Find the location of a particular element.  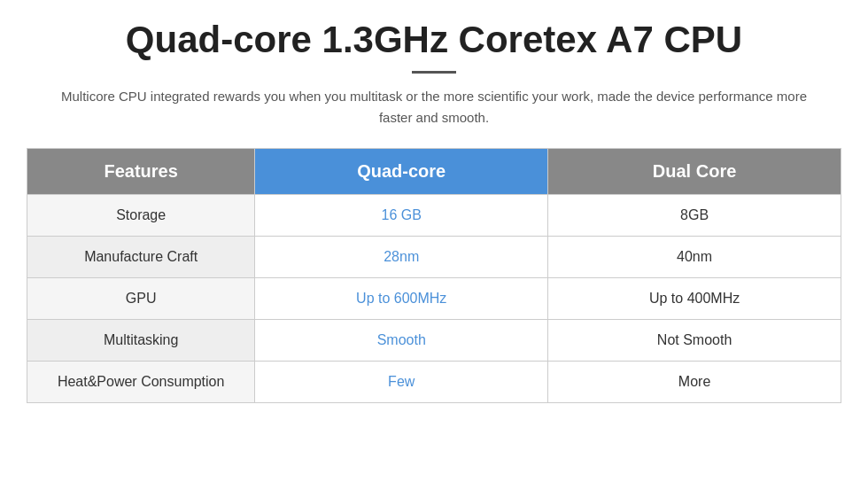

table-header-row: Features Quad-core Dual Core is located at coordinates (434, 172).